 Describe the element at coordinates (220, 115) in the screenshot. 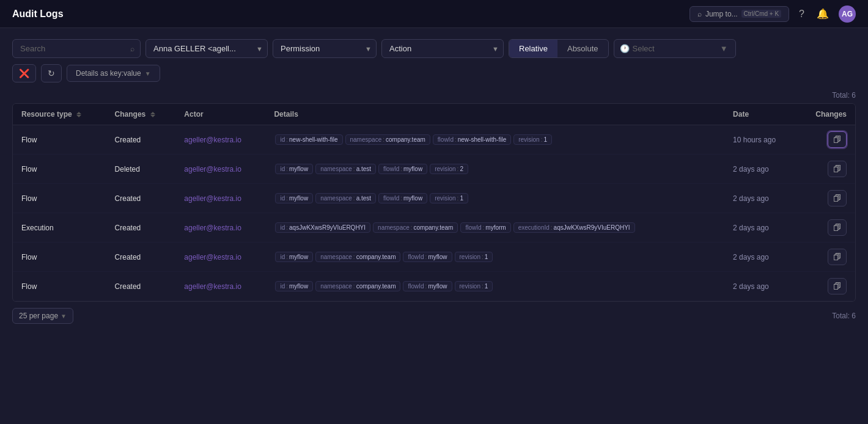

I see `col-actor: Actor` at that location.